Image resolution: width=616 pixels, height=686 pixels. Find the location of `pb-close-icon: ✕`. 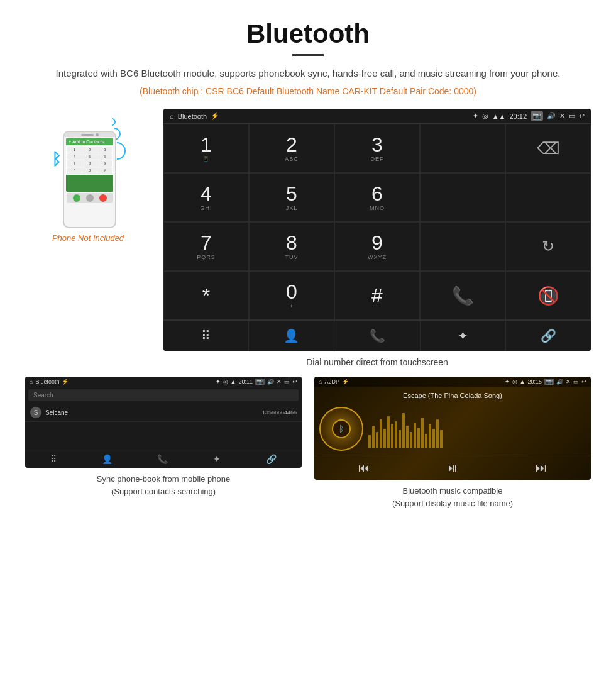

pb-close-icon: ✕ is located at coordinates (279, 382).